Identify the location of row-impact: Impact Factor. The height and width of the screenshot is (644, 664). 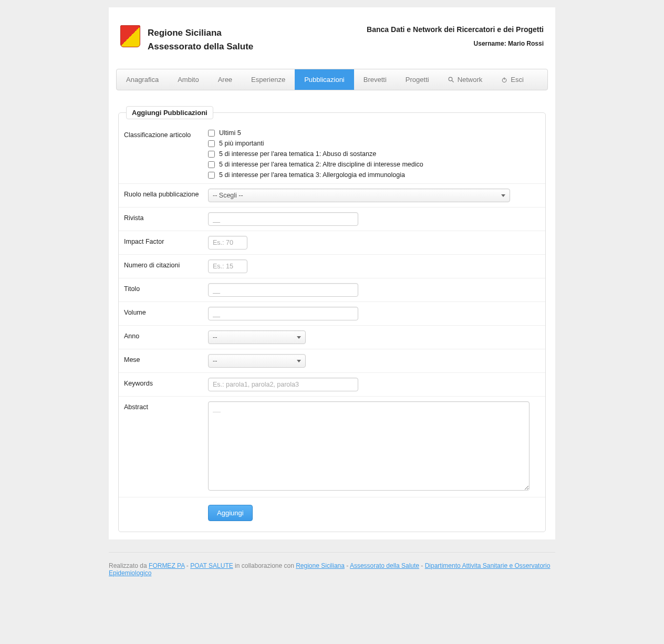
(332, 243).